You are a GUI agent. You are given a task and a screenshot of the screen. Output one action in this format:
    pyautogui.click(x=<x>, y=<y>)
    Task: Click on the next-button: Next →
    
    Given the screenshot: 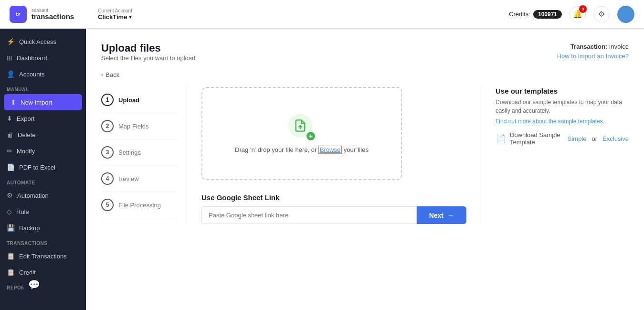 What is the action you would take?
    pyautogui.click(x=442, y=215)
    